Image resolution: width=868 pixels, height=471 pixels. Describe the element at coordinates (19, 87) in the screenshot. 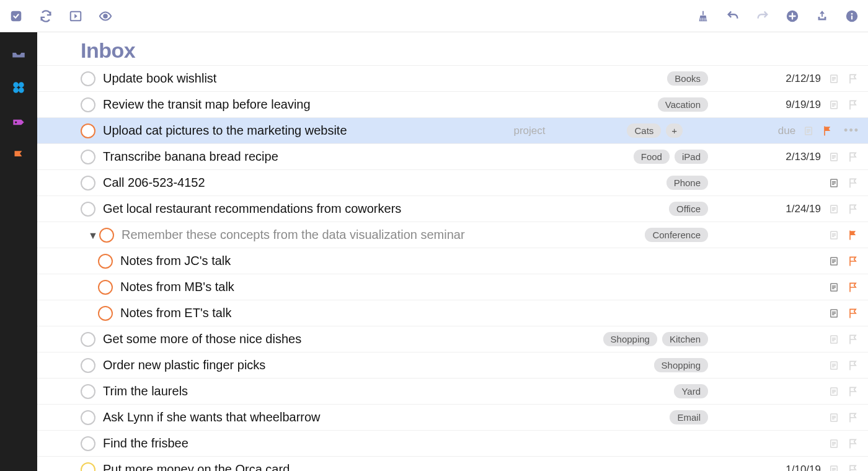

I see `sidebar-projects-icon` at that location.